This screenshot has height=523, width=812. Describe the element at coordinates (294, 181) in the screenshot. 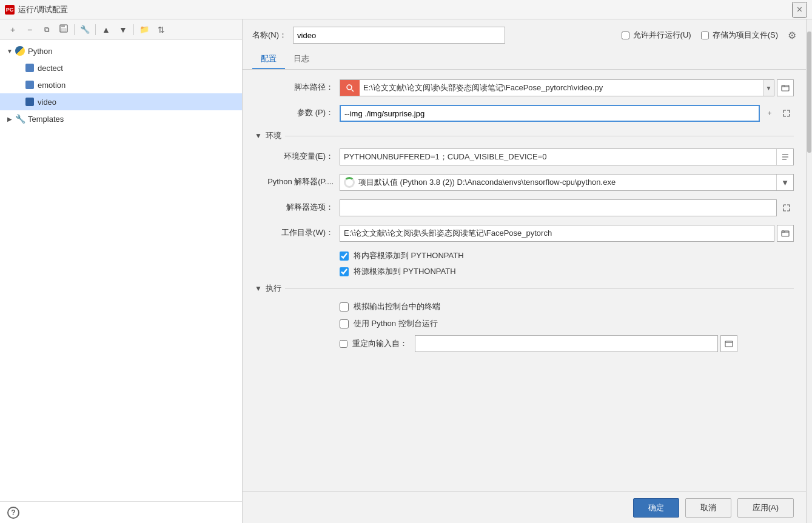

I see `interpreter-label: Python 解释器(P....` at that location.